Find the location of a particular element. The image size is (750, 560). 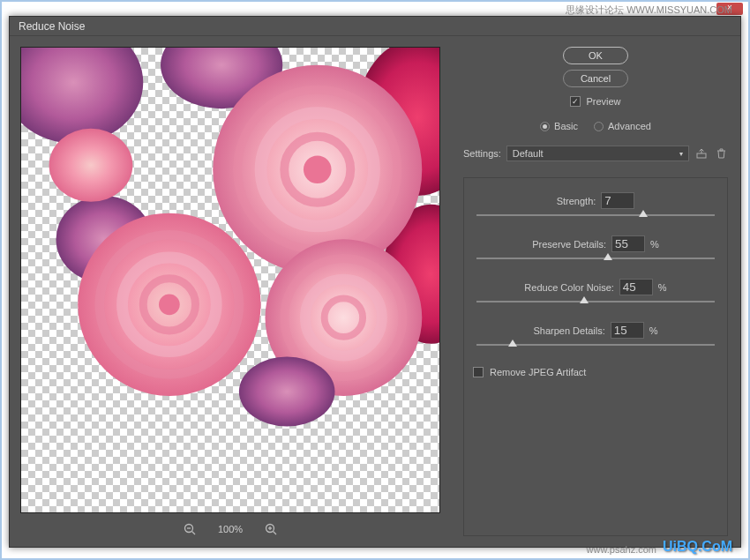

preserve-details-slider is located at coordinates (596, 258).